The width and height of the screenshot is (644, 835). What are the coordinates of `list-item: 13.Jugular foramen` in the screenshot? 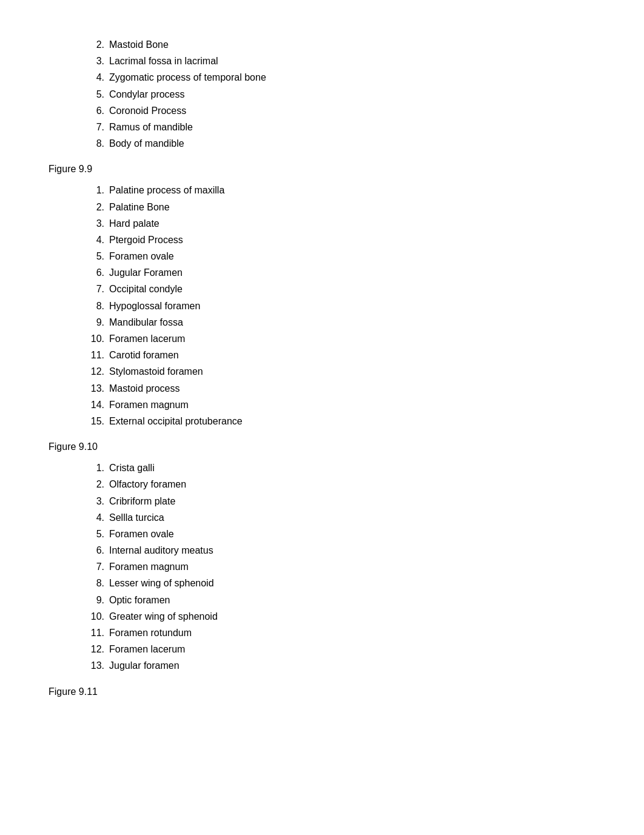 It's located at (340, 666).